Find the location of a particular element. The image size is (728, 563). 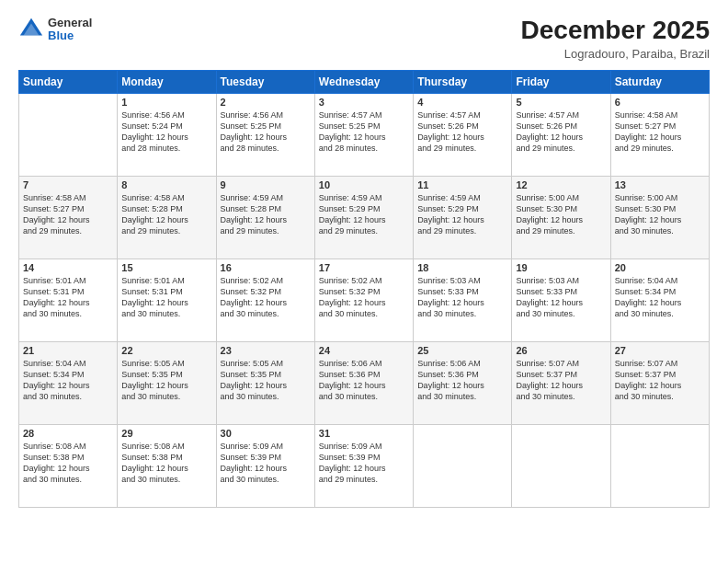

cell-info: Sunrise: 4:56 AM Sunset: 5:25 PM Dayligh… is located at coordinates (266, 132).